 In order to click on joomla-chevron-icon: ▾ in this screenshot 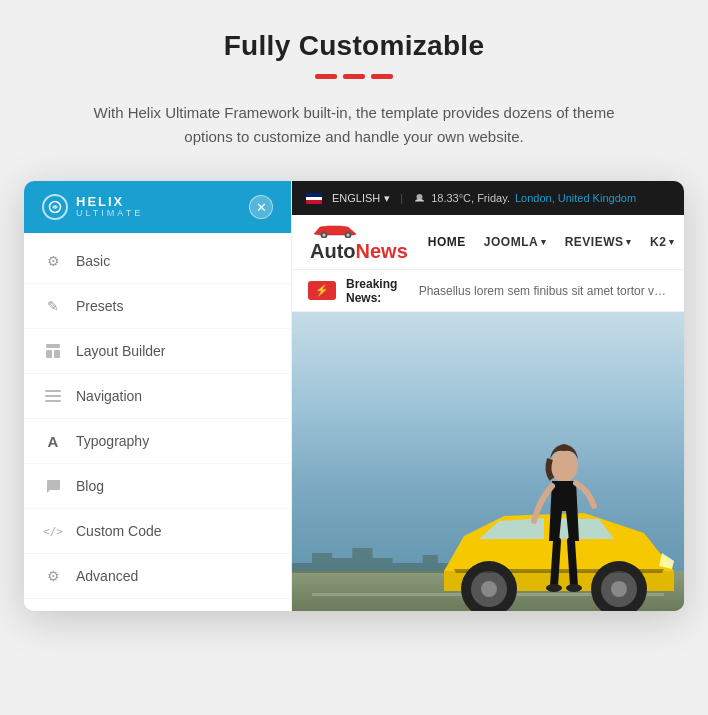, I will do `click(544, 242)`.